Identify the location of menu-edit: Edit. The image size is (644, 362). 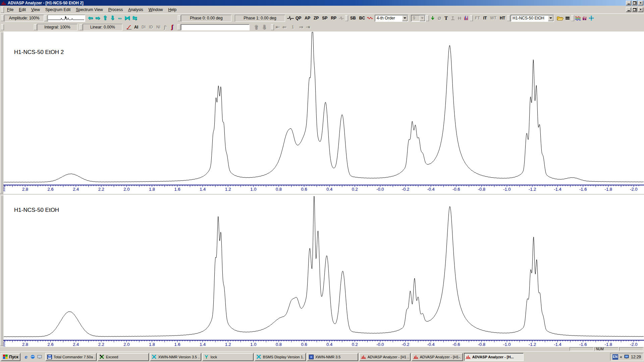
(22, 10).